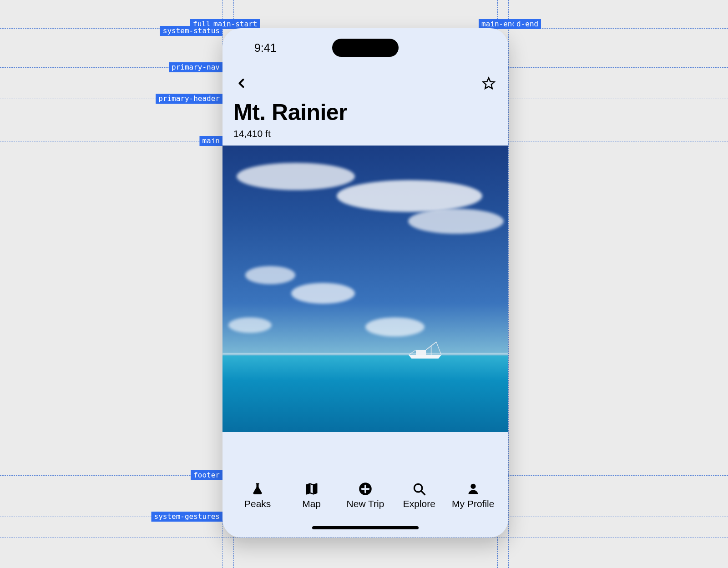 This screenshot has width=728, height=568. I want to click on plus-circle-icon, so click(365, 489).